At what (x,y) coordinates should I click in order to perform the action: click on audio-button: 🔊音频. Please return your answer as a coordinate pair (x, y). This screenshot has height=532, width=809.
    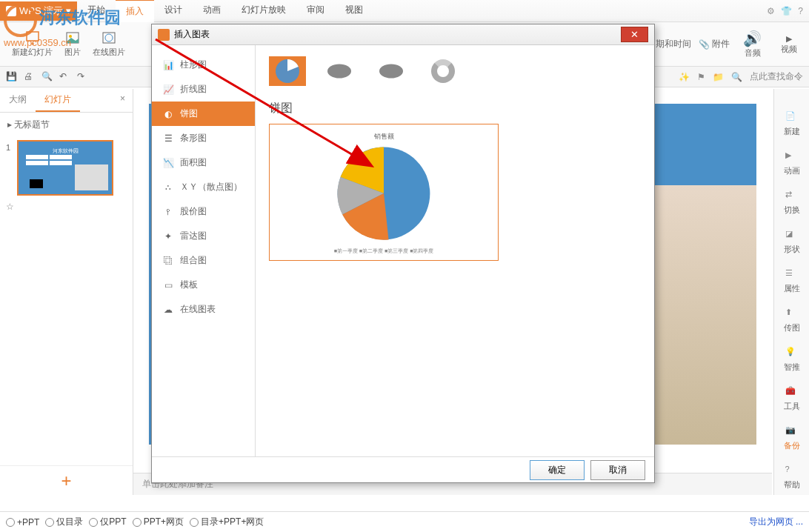
    Looking at the image, I should click on (753, 44).